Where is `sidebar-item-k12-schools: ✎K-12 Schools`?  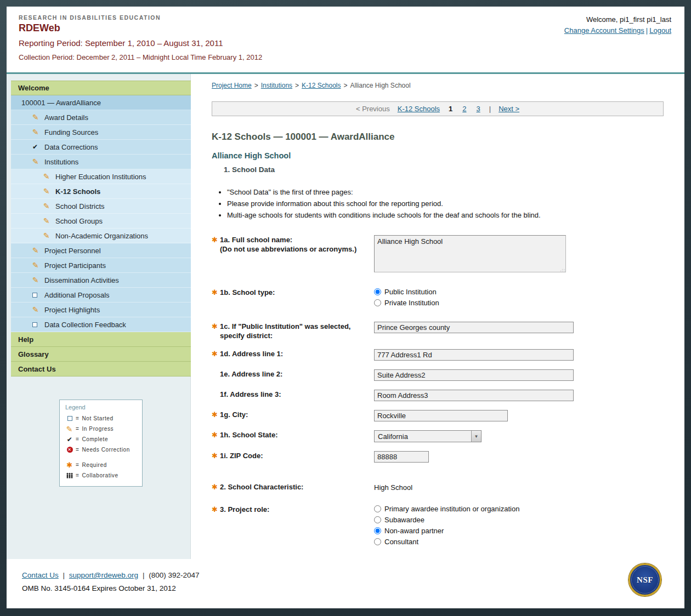 sidebar-item-k12-schools: ✎K-12 Schools is located at coordinates (101, 192).